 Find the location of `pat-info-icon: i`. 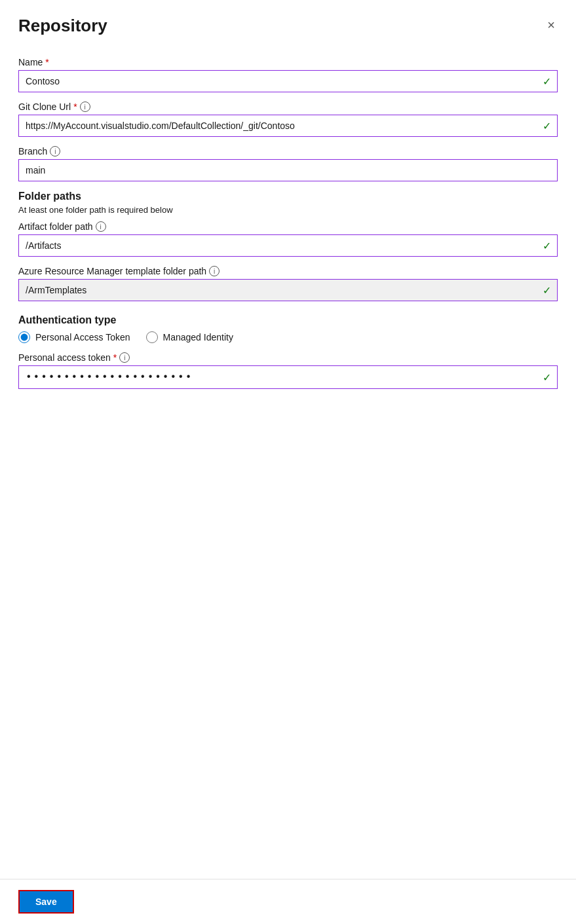

pat-info-icon: i is located at coordinates (125, 358).